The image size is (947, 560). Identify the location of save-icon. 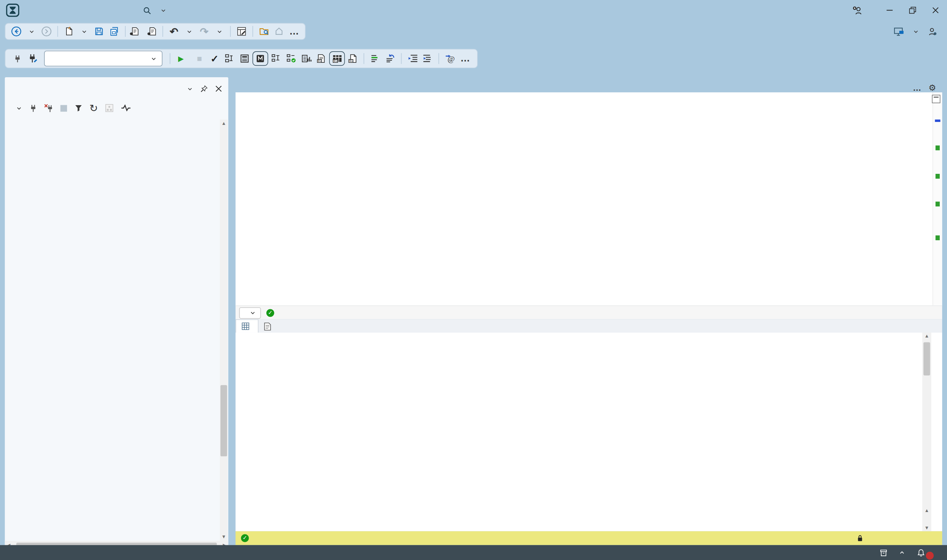
(99, 32).